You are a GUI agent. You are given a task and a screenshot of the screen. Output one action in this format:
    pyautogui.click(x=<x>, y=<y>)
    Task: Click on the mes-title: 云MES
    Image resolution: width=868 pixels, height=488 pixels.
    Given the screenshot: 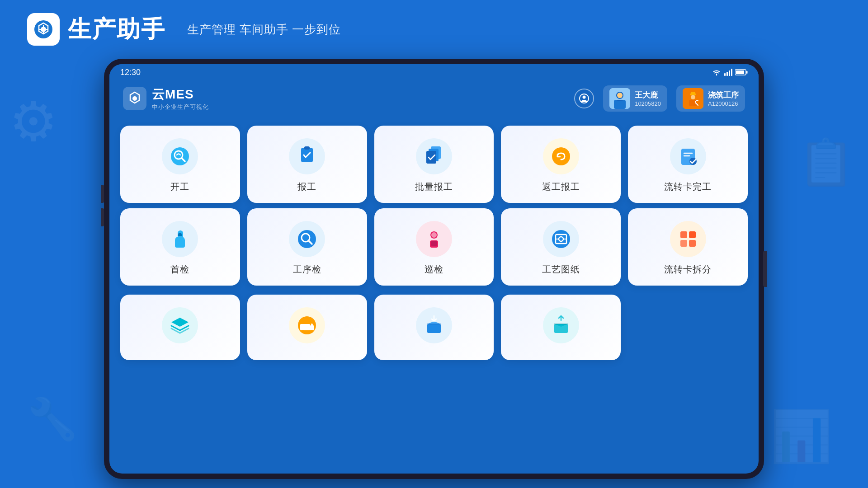 What is the action you would take?
    pyautogui.click(x=180, y=94)
    